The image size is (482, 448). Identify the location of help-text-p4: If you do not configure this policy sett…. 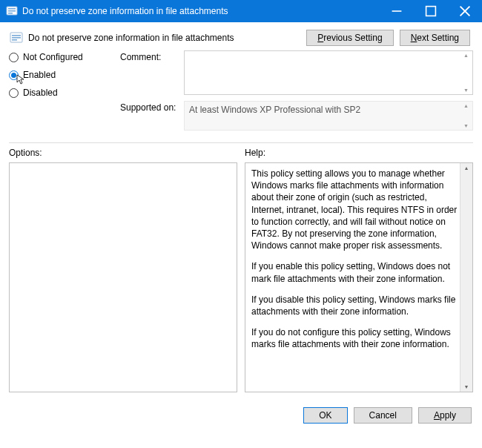
(354, 338).